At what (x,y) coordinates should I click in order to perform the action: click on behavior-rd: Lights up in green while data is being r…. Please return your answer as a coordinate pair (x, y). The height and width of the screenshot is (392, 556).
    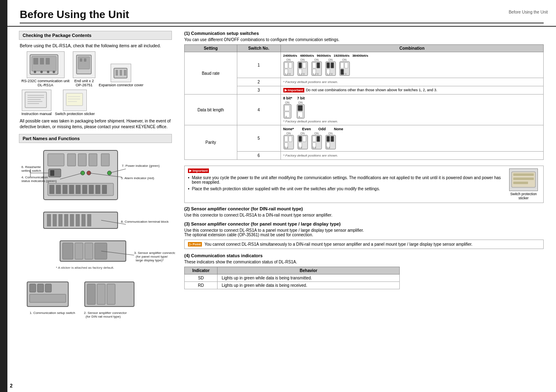
    Looking at the image, I should click on (308, 286).